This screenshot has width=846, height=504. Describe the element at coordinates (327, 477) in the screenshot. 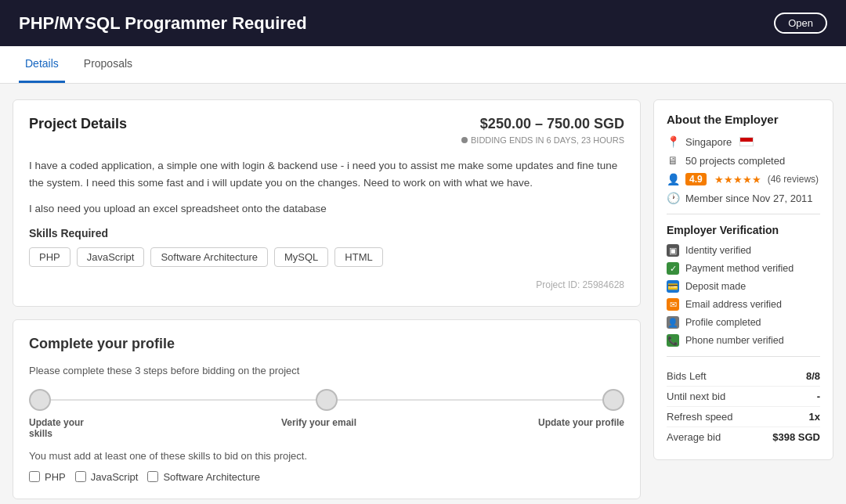

I see `skill-checkboxes: PHP JavaScript Software Architecture` at that location.